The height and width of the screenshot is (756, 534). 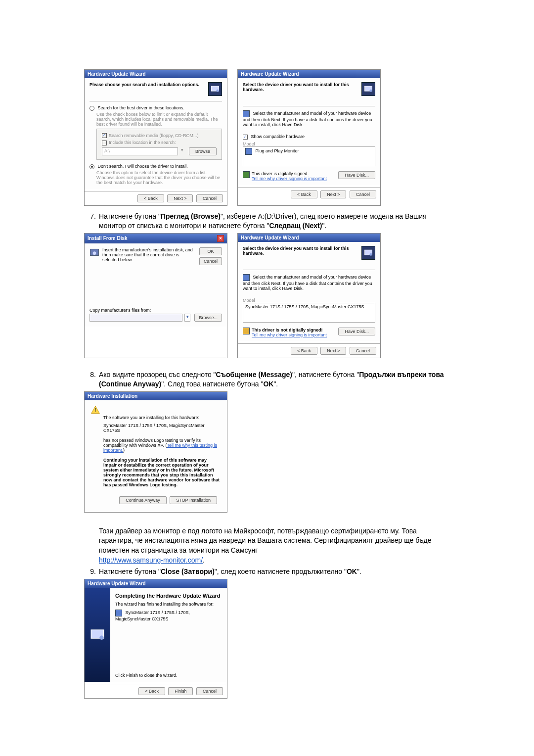 I want to click on prompt: Please choose your search and installati…, so click(x=156, y=85).